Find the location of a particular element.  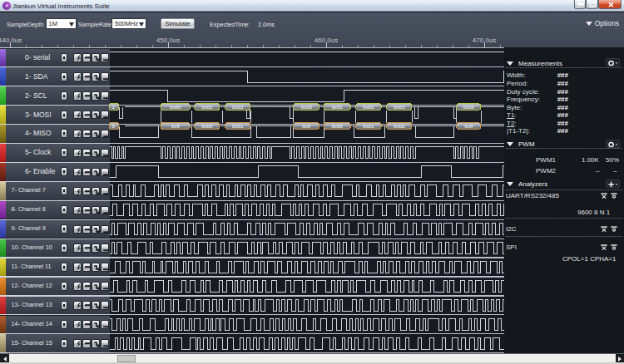

svg-text: 1 is located at coordinates (114, 106).